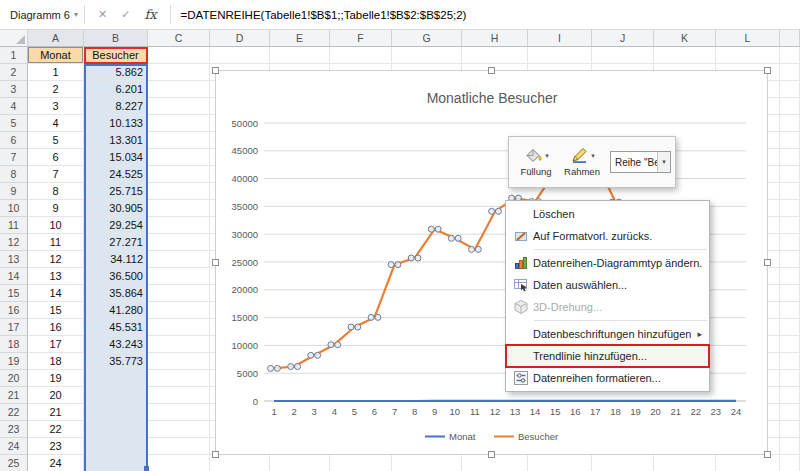 This screenshot has width=800, height=471. What do you see at coordinates (14, 396) in the screenshot?
I see `row-header-21: 21` at bounding box center [14, 396].